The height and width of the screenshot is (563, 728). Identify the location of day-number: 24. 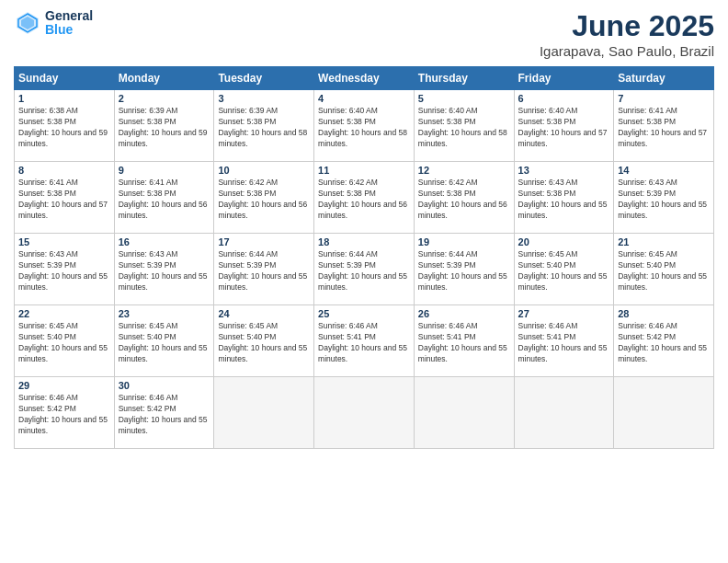
(264, 314).